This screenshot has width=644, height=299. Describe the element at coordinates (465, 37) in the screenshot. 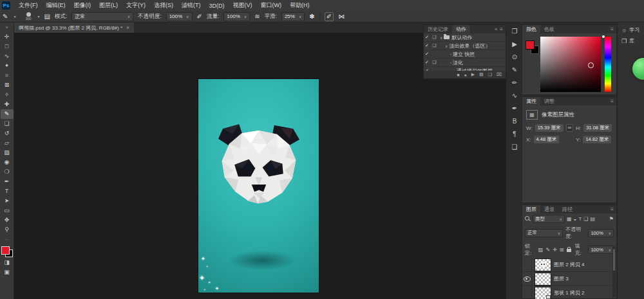

I see `action-row: ✓ ❏ ∨ 默认动作` at that location.